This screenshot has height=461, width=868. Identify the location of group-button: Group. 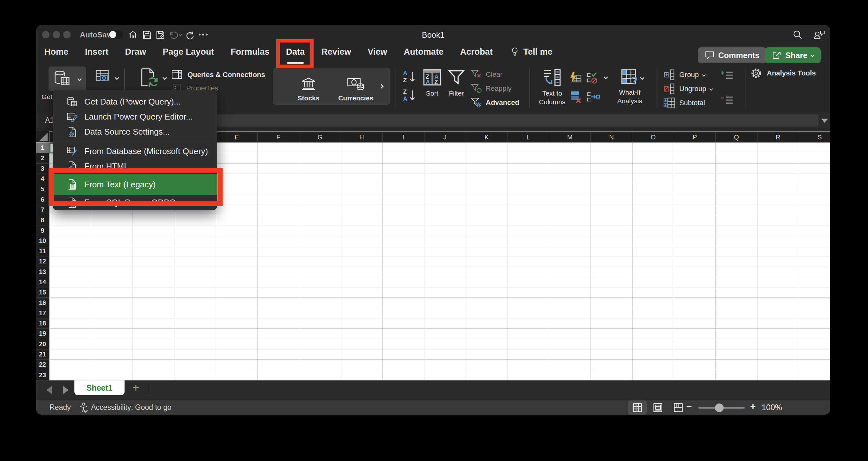
(684, 75).